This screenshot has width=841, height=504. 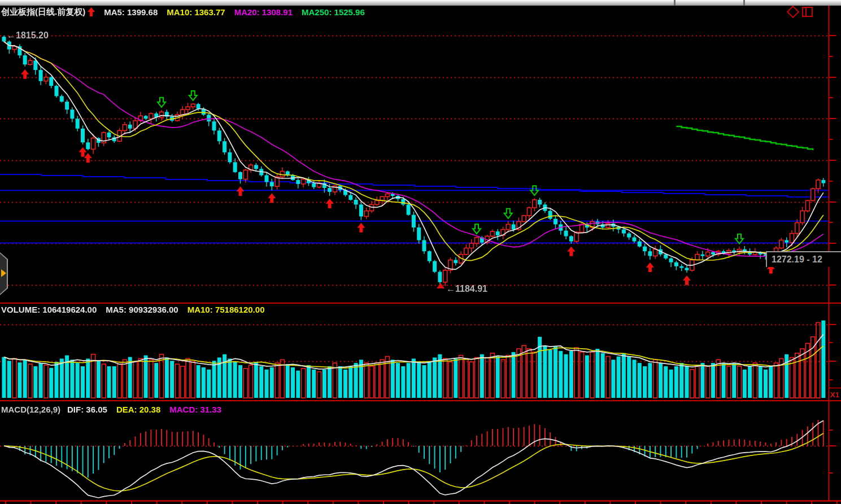 I want to click on ma250-value: MA250: 1525.96, so click(x=333, y=12).